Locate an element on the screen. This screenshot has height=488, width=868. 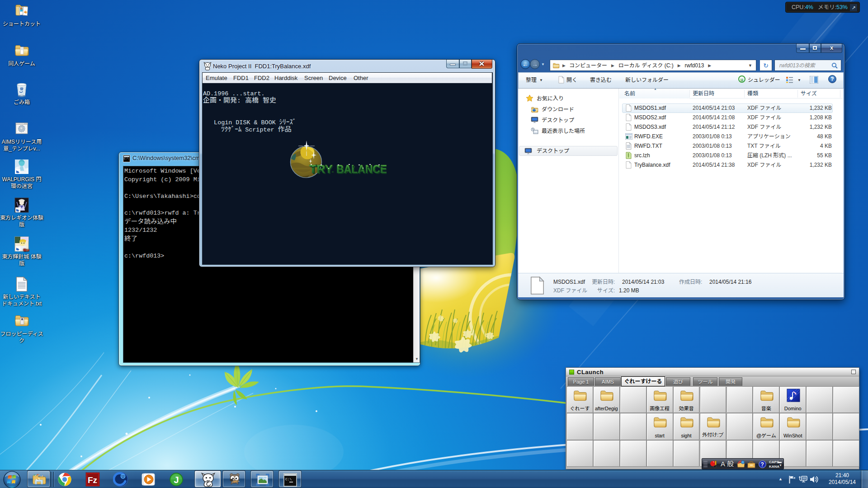
svg-text: C:\ is located at coordinates (288, 479).